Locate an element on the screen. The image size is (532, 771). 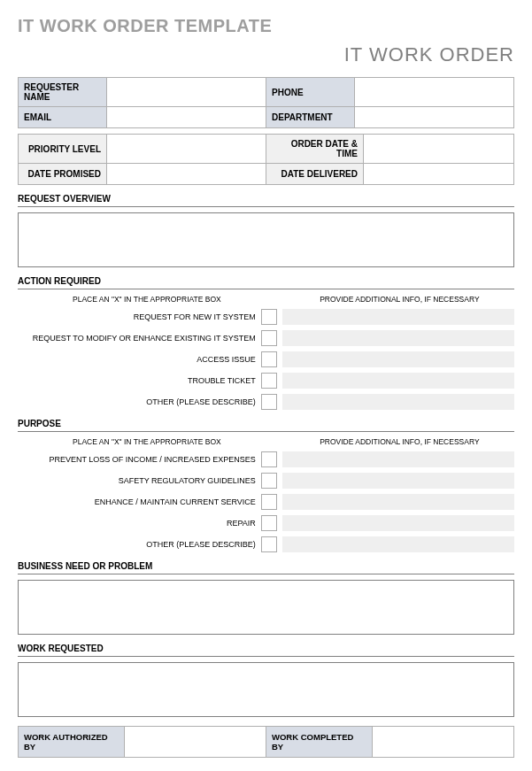
phone-label: PHONE is located at coordinates (311, 92).